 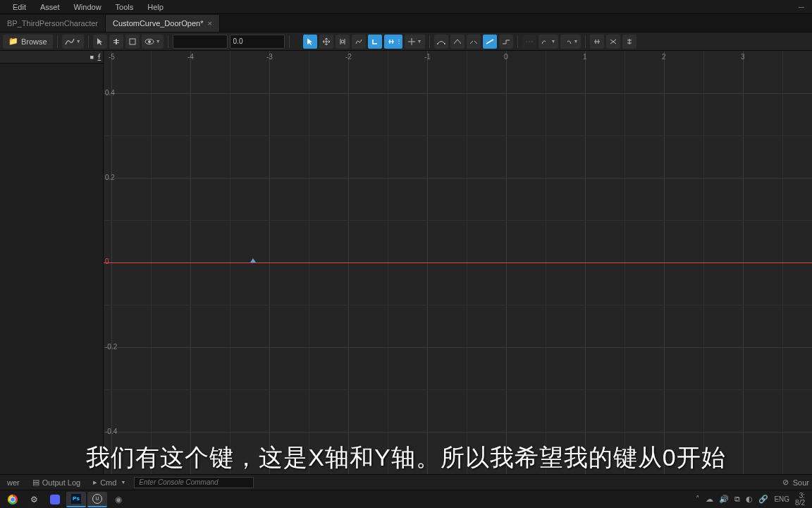 What do you see at coordinates (375, 42) in the screenshot?
I see `snap-time-button` at bounding box center [375, 42].